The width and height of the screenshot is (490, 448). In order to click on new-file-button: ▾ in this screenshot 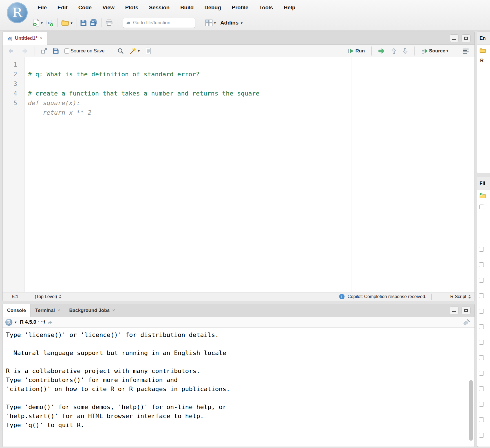, I will do `click(38, 23)`.